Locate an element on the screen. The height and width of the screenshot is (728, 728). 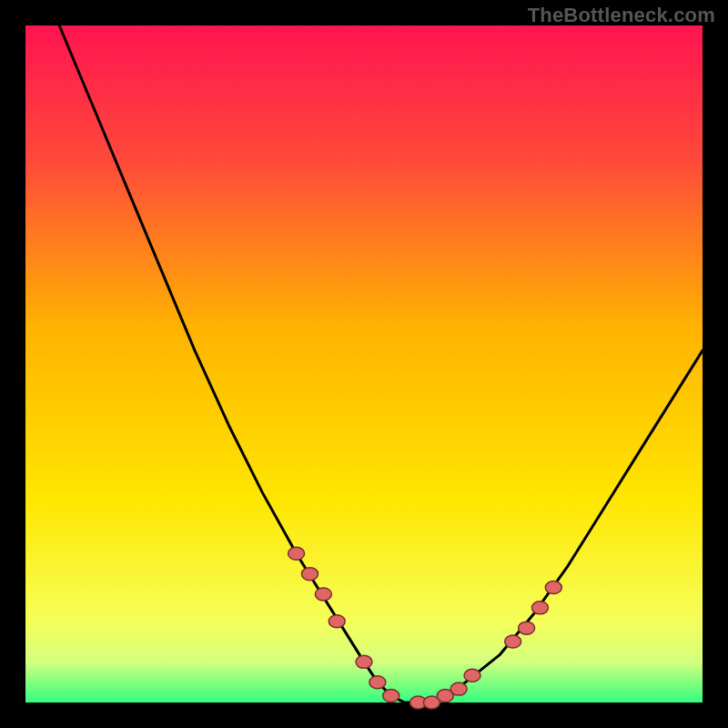
watermark-label: TheBottleneck.com is located at coordinates (622, 15).